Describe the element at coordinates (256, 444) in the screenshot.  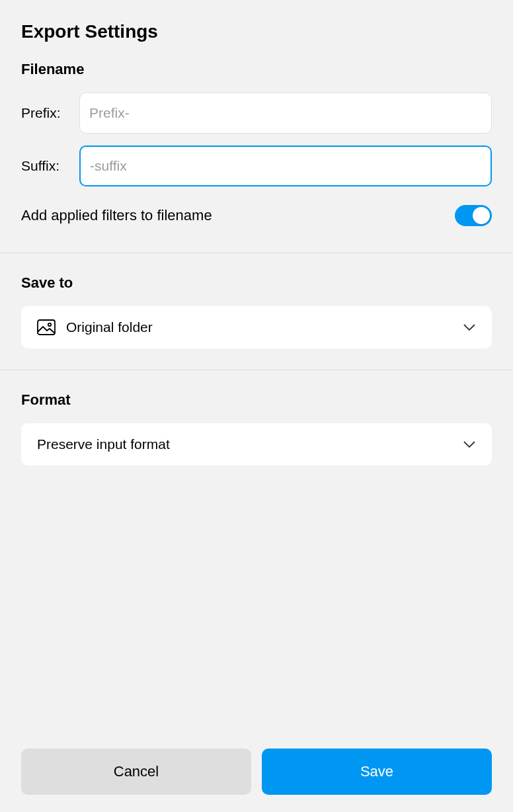
I see `format-dropdown: Preserve input format` at that location.